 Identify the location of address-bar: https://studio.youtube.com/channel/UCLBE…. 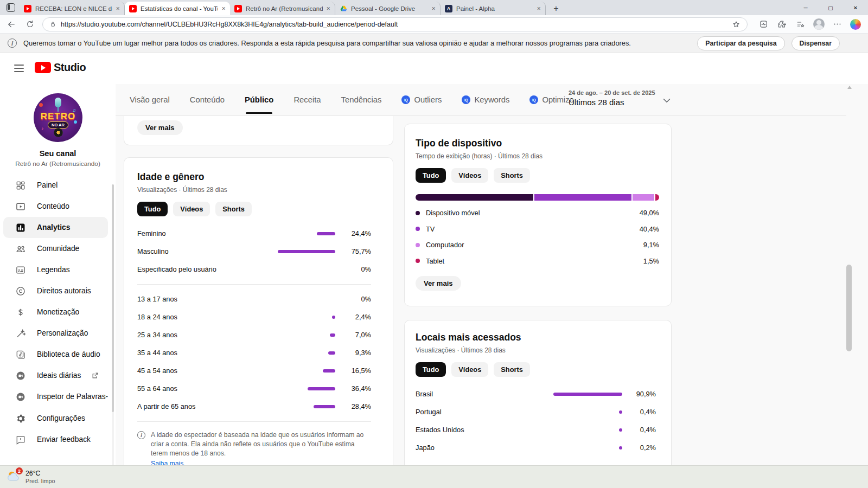
(395, 24).